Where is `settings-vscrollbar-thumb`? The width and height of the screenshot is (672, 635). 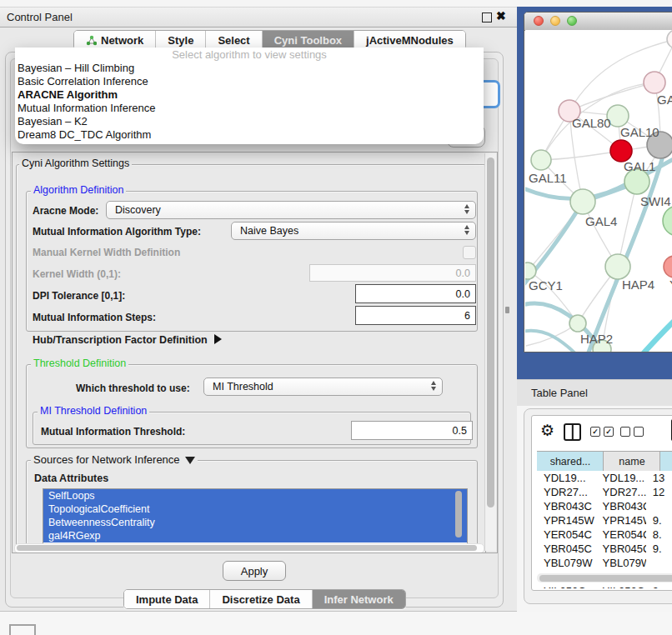 settings-vscrollbar-thumb is located at coordinates (490, 332).